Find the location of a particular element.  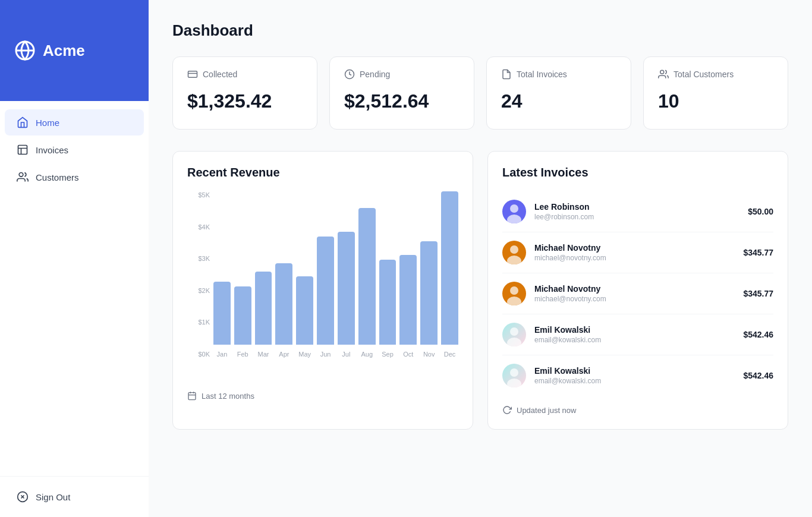

bar-apr is located at coordinates (284, 304).